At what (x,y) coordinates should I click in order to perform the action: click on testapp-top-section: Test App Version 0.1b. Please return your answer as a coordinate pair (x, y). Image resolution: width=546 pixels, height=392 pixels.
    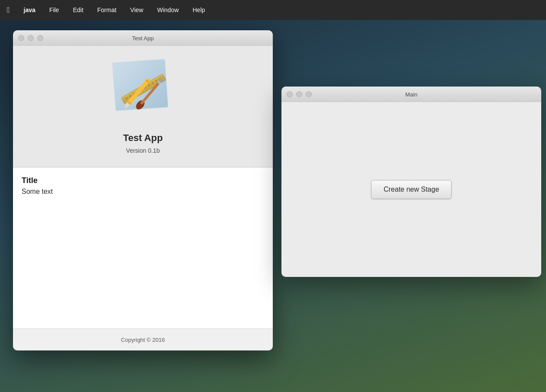
    Looking at the image, I should click on (143, 106).